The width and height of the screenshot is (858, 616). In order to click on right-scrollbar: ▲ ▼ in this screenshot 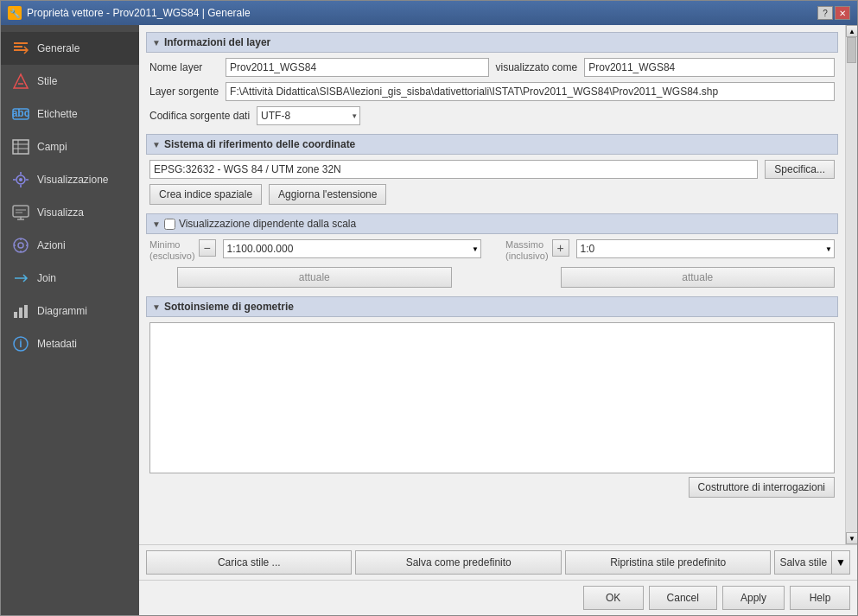, I will do `click(851, 285)`.